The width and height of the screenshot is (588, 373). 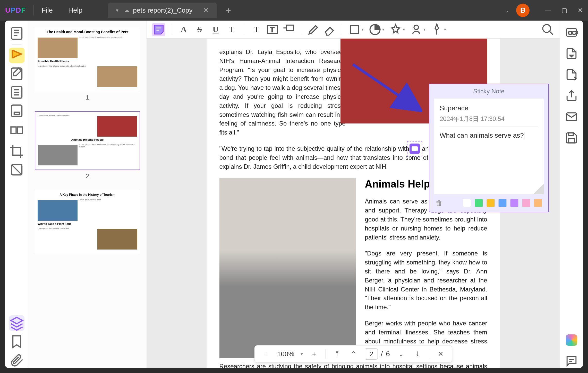 I want to click on paragraph: Researchers are studying the safety of b…, so click(x=353, y=365).